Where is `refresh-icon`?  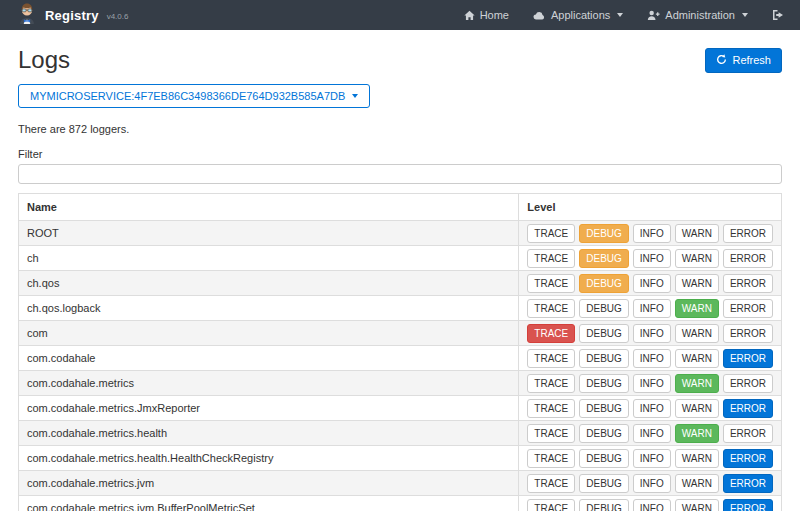
refresh-icon is located at coordinates (722, 60).